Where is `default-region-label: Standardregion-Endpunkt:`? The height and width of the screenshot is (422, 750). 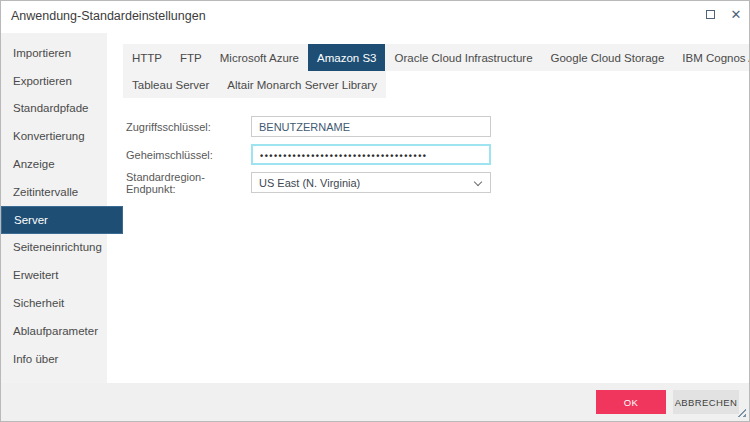
default-region-label: Standardregion-Endpunkt: is located at coordinates (188, 183).